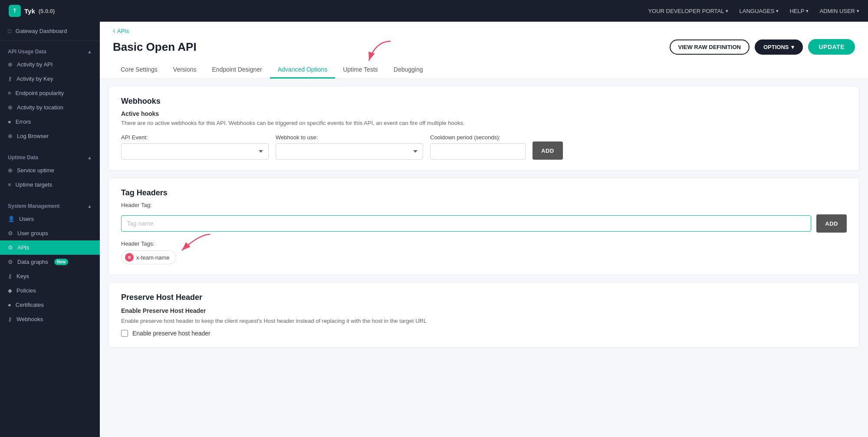 This screenshot has height=437, width=868. Describe the element at coordinates (349, 137) in the screenshot. I see `webhook-label: Webhook to use:` at that location.